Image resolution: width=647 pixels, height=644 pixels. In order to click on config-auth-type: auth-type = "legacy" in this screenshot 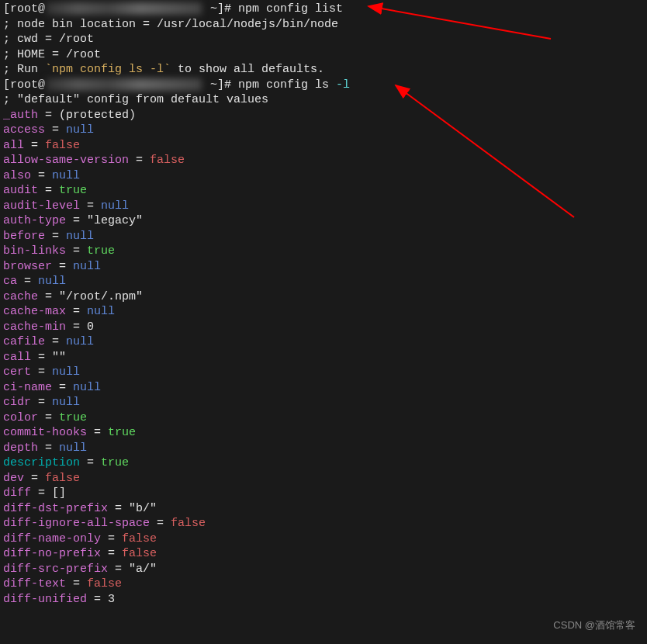, I will do `click(324, 221)`.